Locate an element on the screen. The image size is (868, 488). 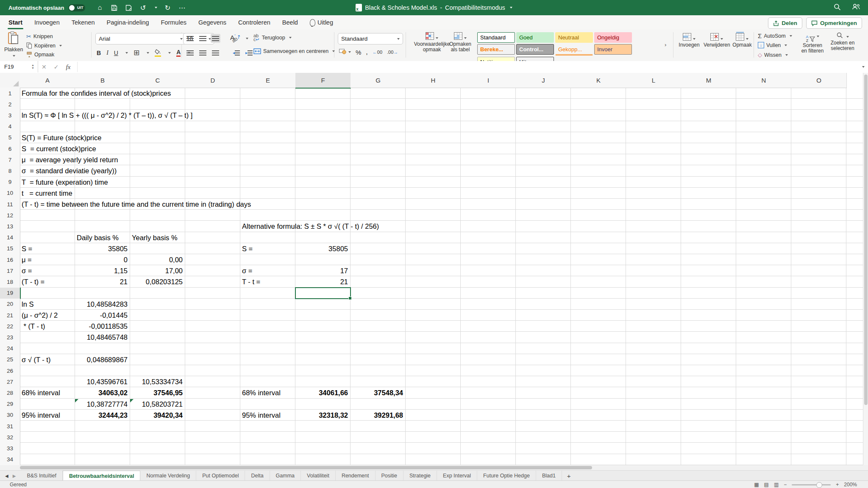
font-family-select: Arial is located at coordinates (141, 39).